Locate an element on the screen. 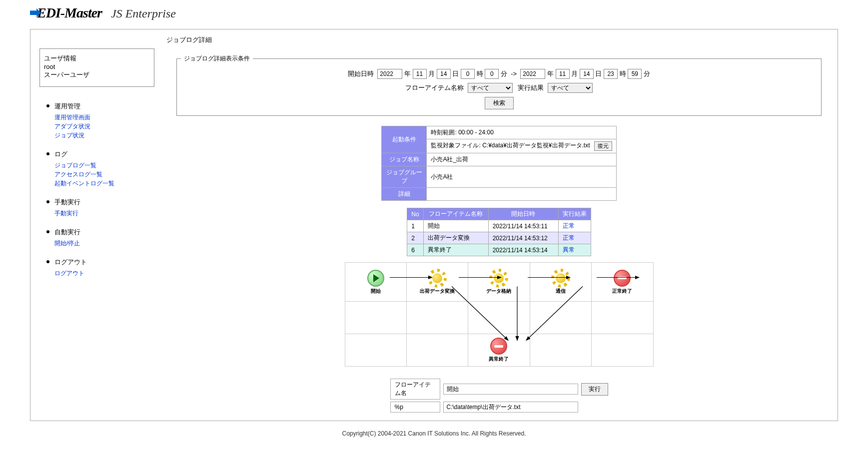 This screenshot has width=868, height=455. flow-node-normal-end: 正常終了 is located at coordinates (622, 282).